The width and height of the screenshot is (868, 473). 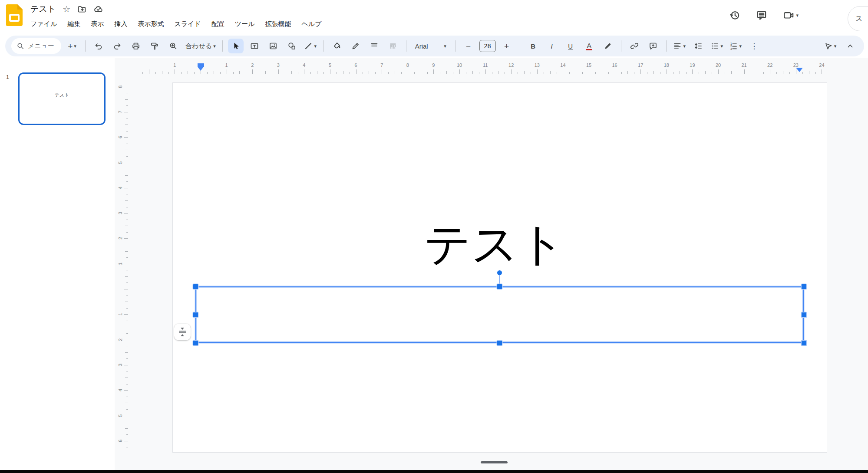 What do you see at coordinates (762, 15) in the screenshot?
I see `comments-icon` at bounding box center [762, 15].